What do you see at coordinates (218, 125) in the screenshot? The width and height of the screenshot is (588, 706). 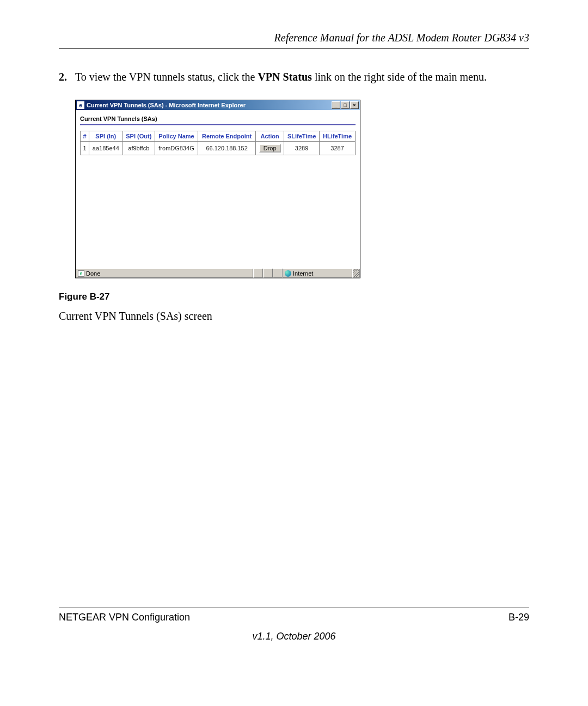 I see `section-rule` at bounding box center [218, 125].